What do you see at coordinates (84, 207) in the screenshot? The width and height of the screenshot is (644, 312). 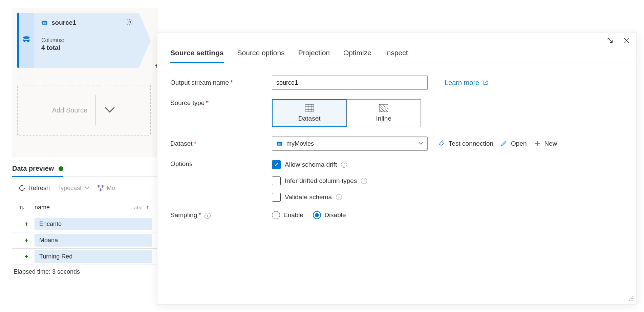 I see `column-header-name: name` at bounding box center [84, 207].